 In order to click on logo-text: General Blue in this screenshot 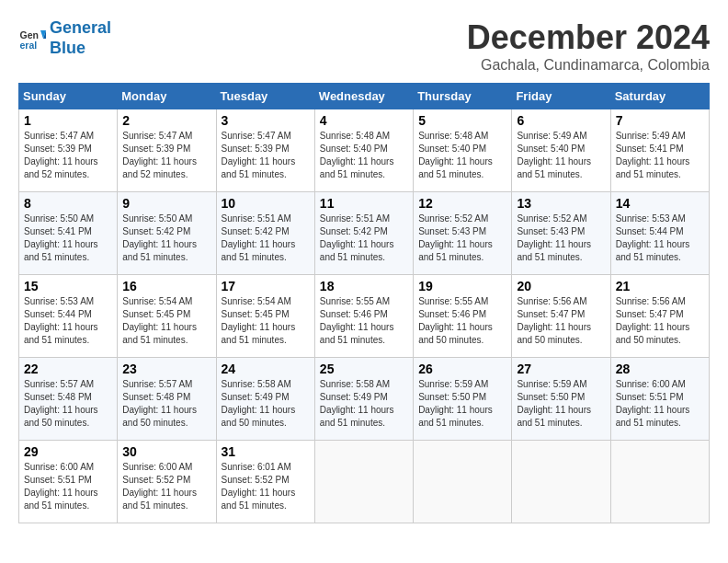, I will do `click(81, 39)`.